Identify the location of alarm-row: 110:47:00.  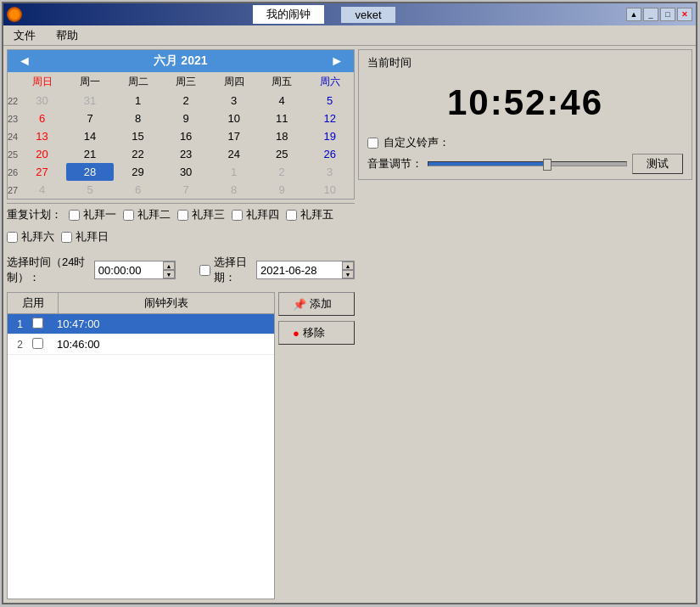
(141, 324).